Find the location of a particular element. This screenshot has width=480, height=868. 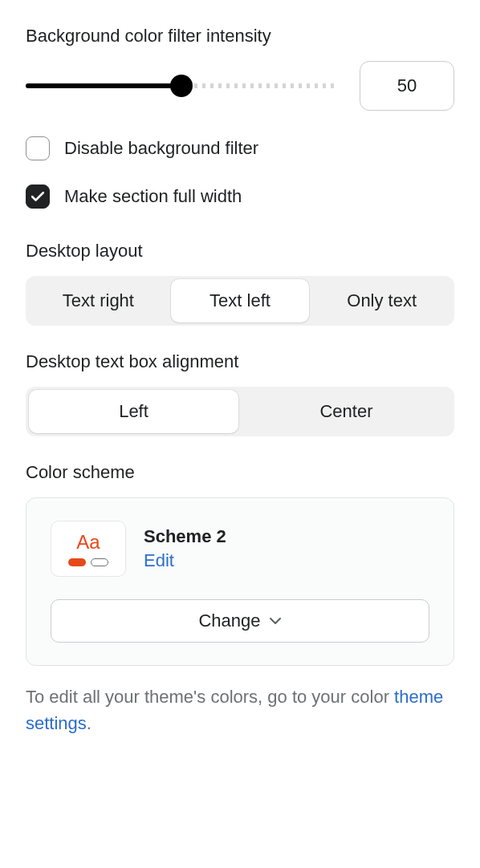

intensity-slider is located at coordinates (181, 86).